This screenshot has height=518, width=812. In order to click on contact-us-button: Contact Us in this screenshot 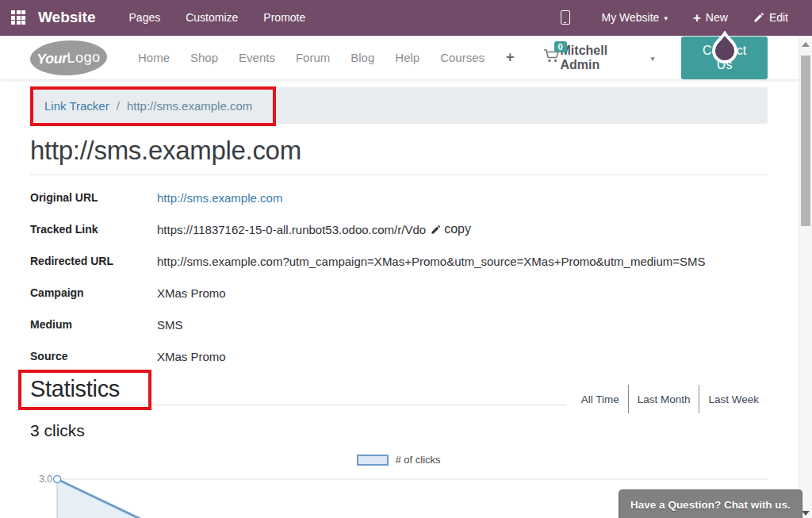, I will do `click(725, 58)`.